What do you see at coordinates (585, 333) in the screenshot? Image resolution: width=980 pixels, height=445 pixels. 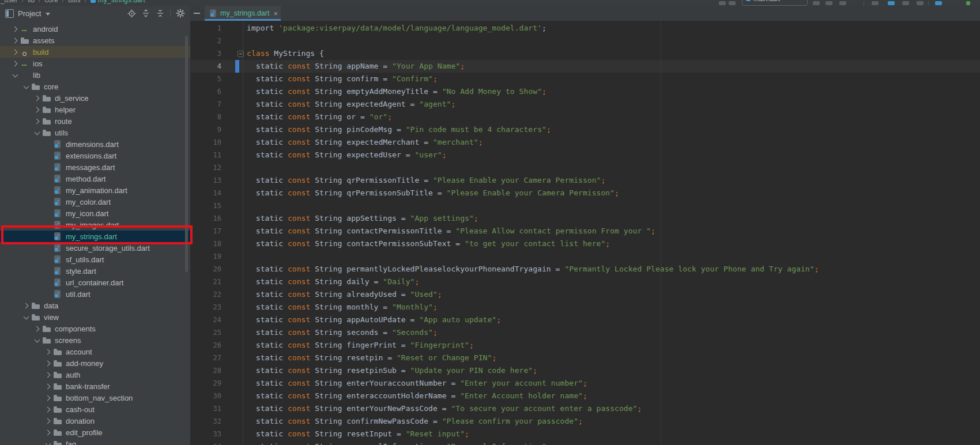 I see `code-line-25: 25 static const String seconds = "Second…` at bounding box center [585, 333].